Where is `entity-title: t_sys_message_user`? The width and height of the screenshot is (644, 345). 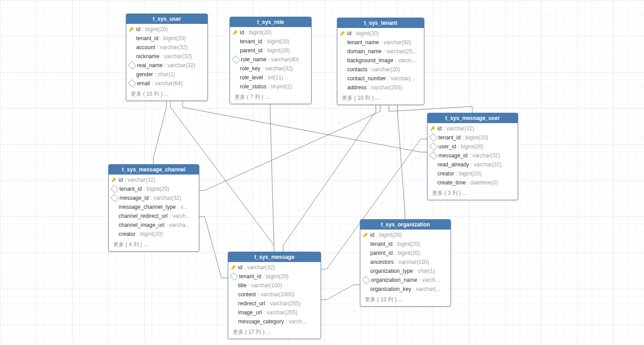
entity-title: t_sys_message_user is located at coordinates (473, 118).